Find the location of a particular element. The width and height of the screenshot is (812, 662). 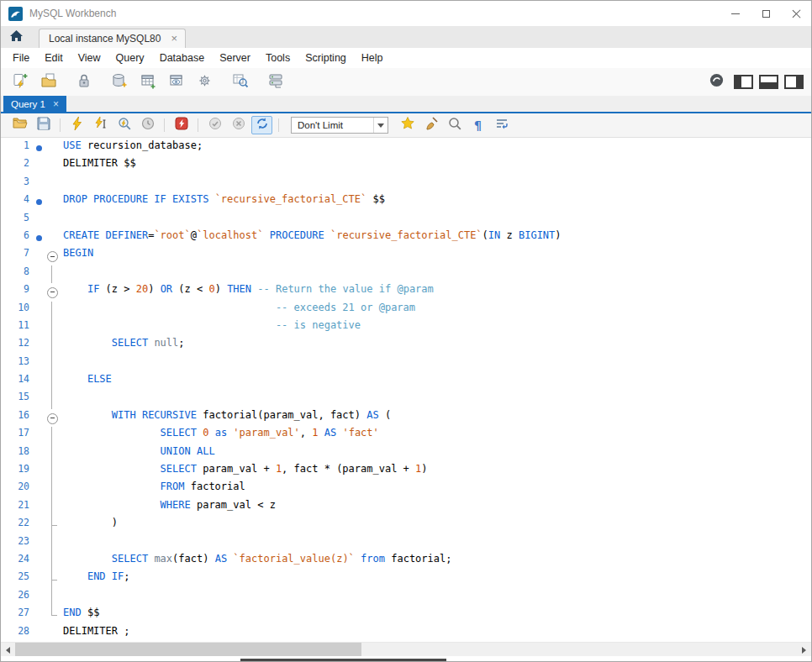

code-line: 20 FROM factorial is located at coordinates (406, 489).